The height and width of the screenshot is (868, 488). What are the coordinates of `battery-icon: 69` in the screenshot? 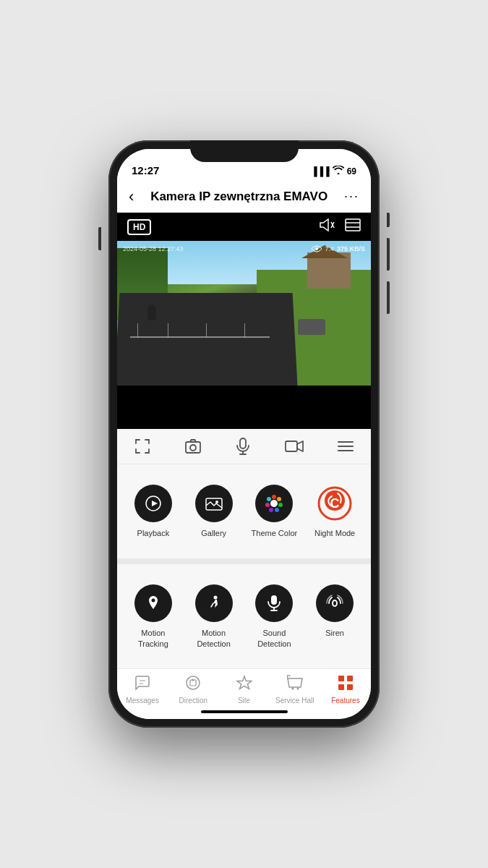 It's located at (351, 171).